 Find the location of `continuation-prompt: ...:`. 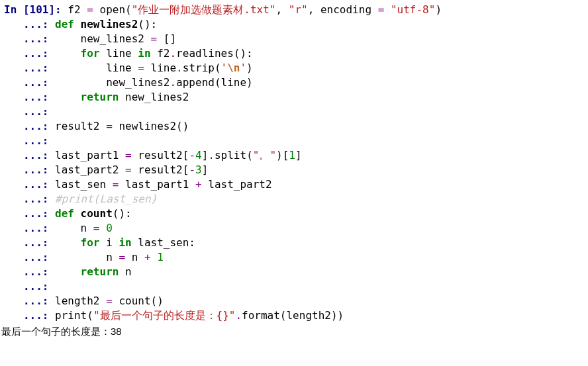

continuation-prompt: ...: is located at coordinates (29, 24).